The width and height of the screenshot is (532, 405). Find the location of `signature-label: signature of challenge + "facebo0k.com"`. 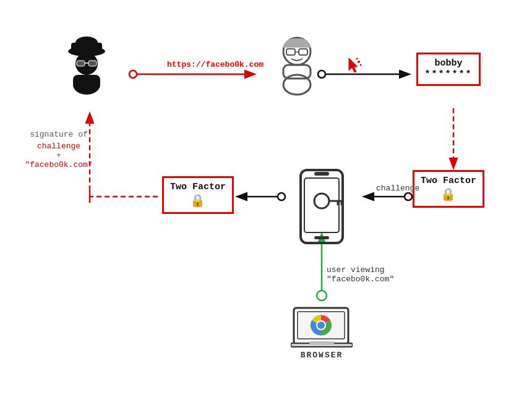

signature-label: signature of challenge + "facebo0k.com" is located at coordinates (59, 150).